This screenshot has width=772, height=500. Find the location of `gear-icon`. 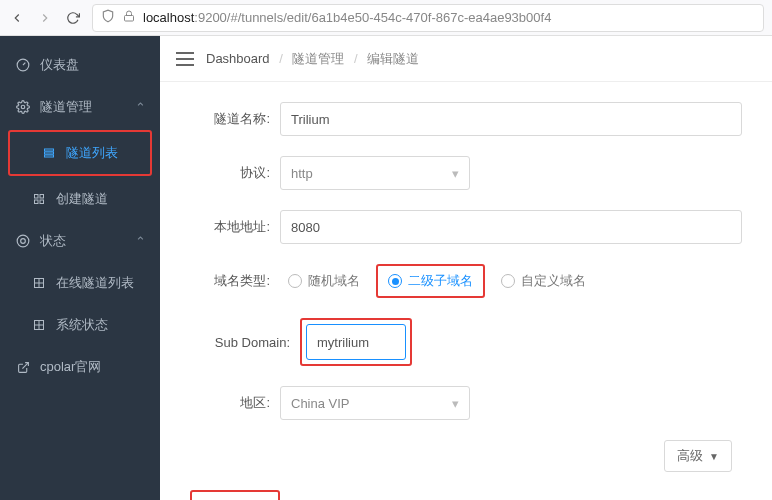

gear-icon is located at coordinates (23, 107).